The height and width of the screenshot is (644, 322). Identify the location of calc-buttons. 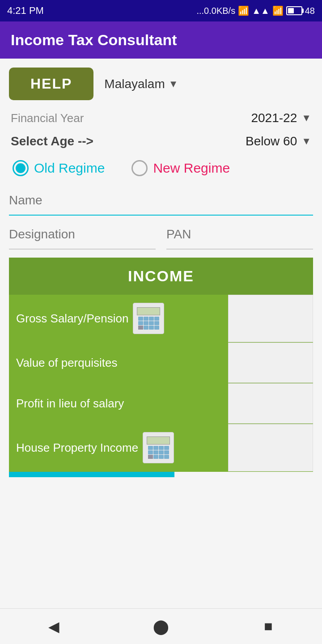
(148, 323).